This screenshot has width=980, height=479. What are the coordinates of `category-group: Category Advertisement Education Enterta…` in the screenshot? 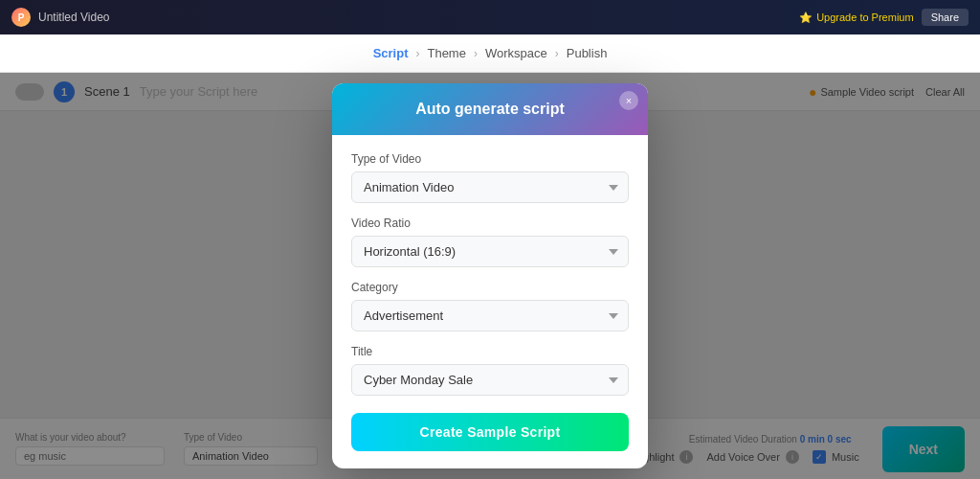 It's located at (490, 307).